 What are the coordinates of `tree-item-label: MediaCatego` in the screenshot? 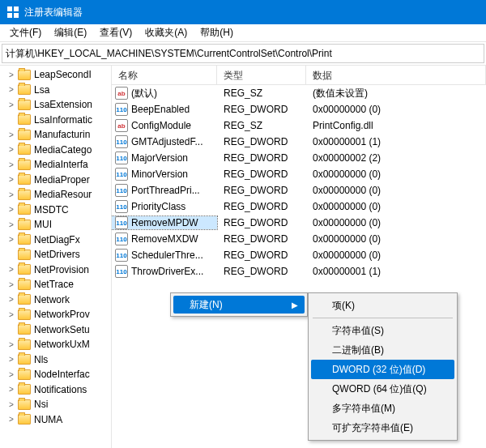 It's located at (63, 150).